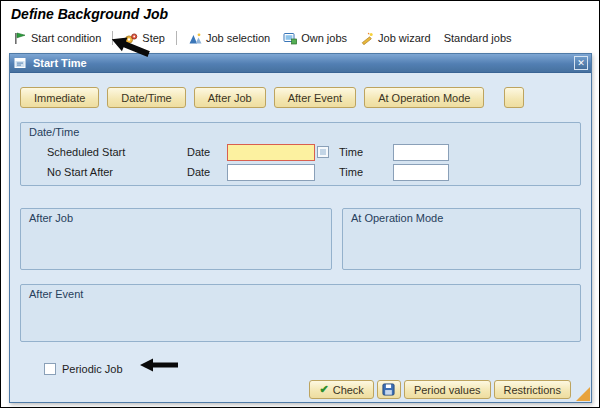 The height and width of the screenshot is (408, 600). What do you see at coordinates (92, 369) in the screenshot?
I see `periodic-job-label: Periodic Job` at bounding box center [92, 369].